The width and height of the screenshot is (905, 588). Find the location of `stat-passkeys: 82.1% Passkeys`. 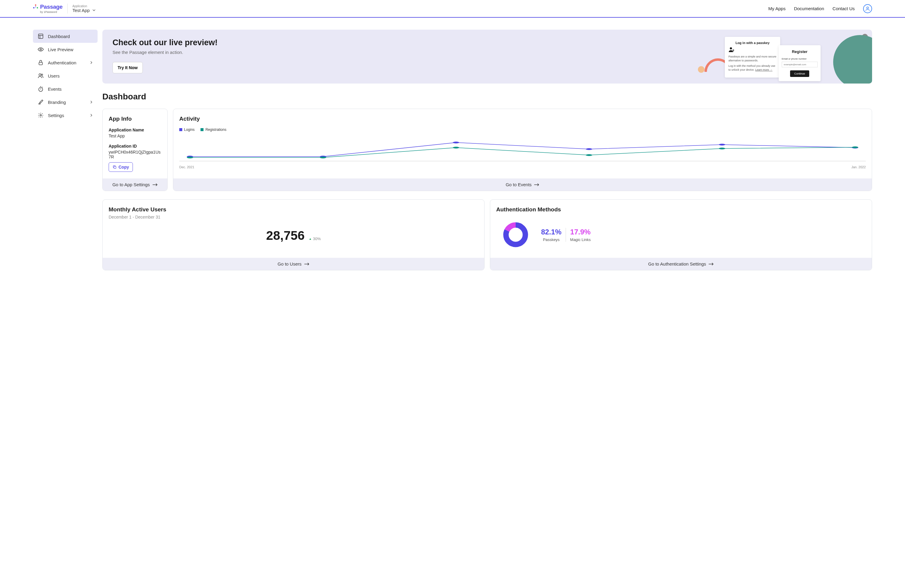

stat-passkeys: 82.1% Passkeys is located at coordinates (551, 235).